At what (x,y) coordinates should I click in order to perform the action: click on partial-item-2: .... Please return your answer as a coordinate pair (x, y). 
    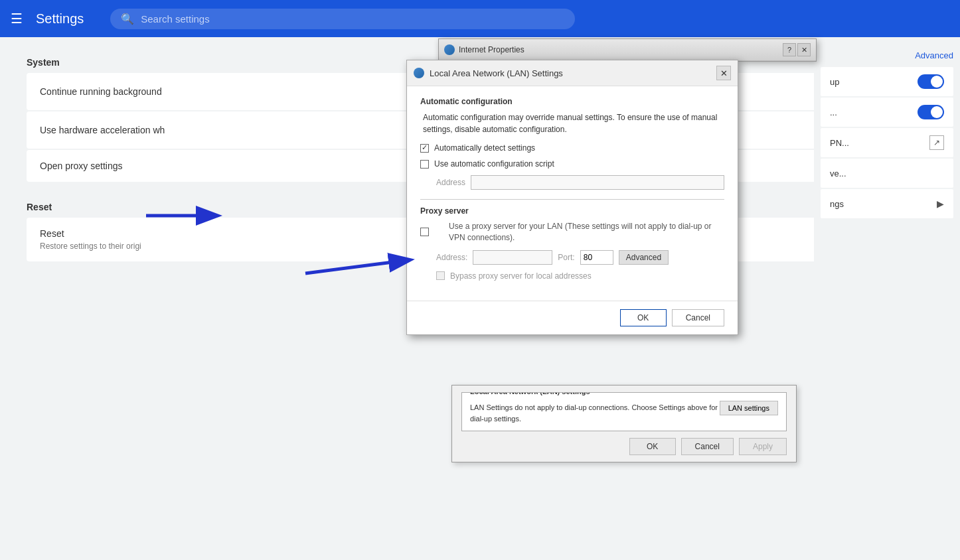
    Looking at the image, I should click on (887, 112).